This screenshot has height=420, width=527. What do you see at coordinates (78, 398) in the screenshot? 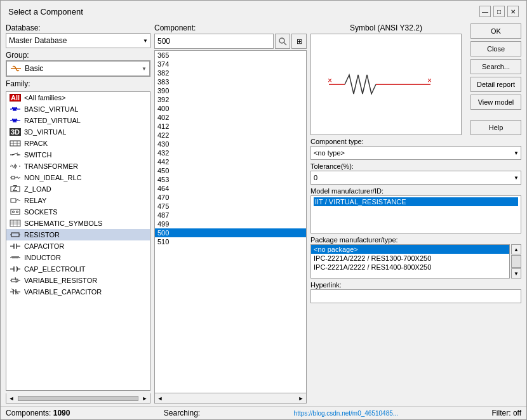
I see `family-scrollbar-thumb` at bounding box center [78, 398].